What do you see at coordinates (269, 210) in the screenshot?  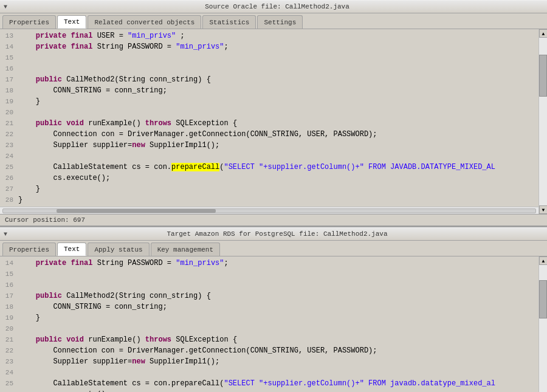 I see `top-horizontal-scrollbar` at bounding box center [269, 210].